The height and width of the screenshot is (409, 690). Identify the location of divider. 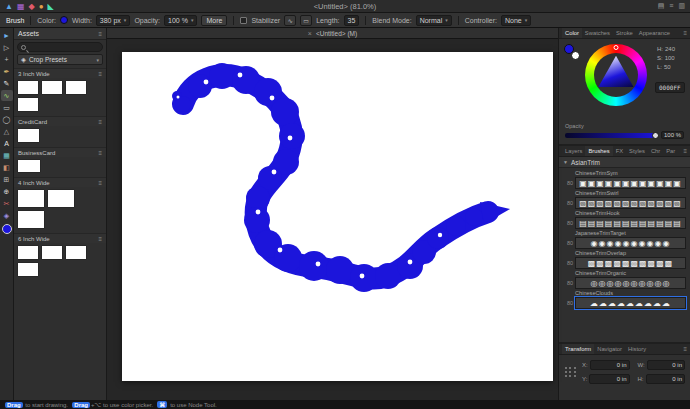
(30, 20).